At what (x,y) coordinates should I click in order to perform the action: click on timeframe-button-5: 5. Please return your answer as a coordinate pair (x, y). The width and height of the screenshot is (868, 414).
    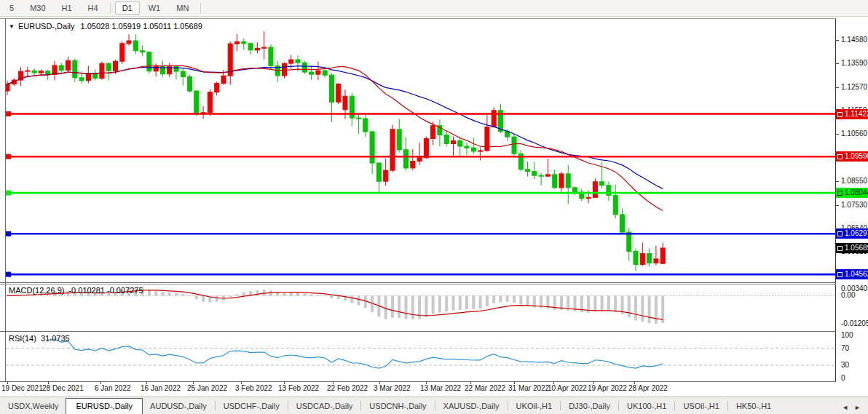
    Looking at the image, I should click on (12, 8).